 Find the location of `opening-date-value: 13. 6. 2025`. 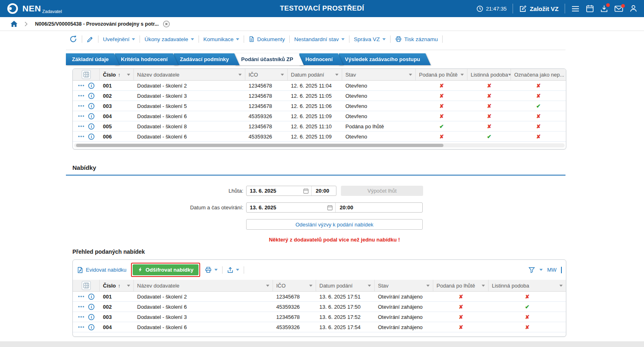

opening-date-value: 13. 6. 2025 is located at coordinates (287, 208).